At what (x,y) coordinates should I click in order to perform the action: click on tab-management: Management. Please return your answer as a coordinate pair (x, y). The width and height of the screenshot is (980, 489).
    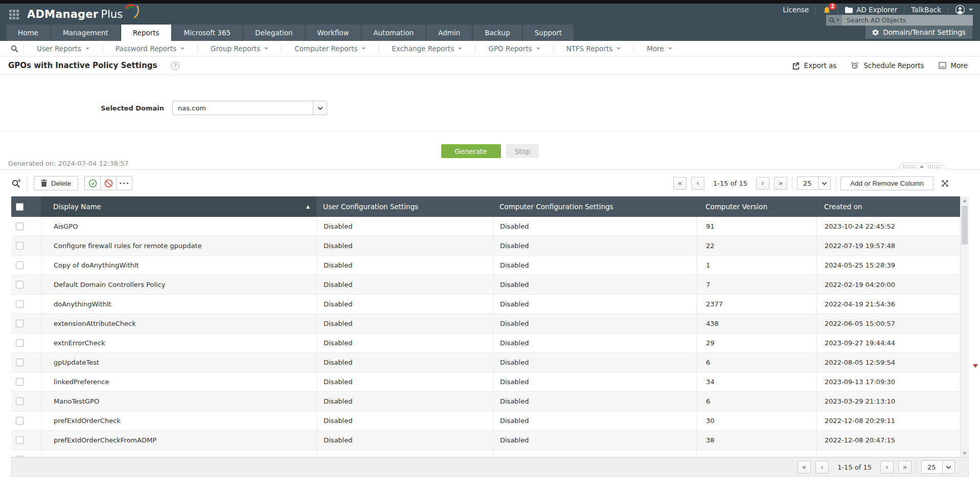
    Looking at the image, I should click on (86, 33).